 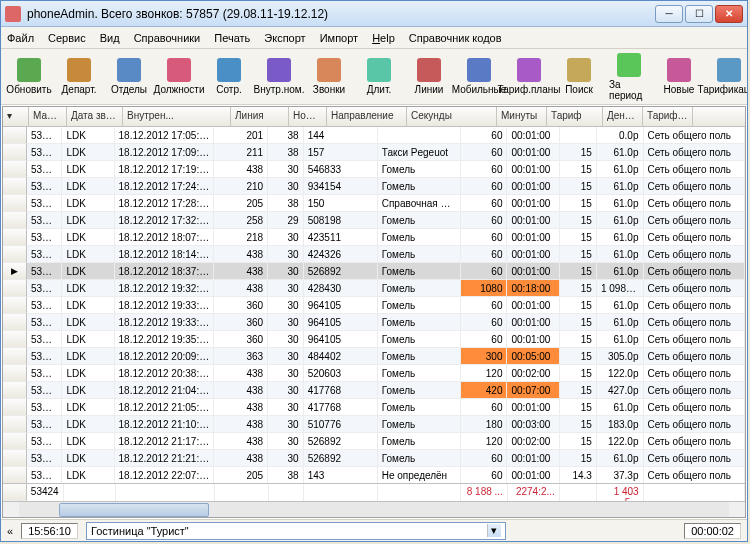 I want to click on summary-id: 53424, so click(x=46, y=492).